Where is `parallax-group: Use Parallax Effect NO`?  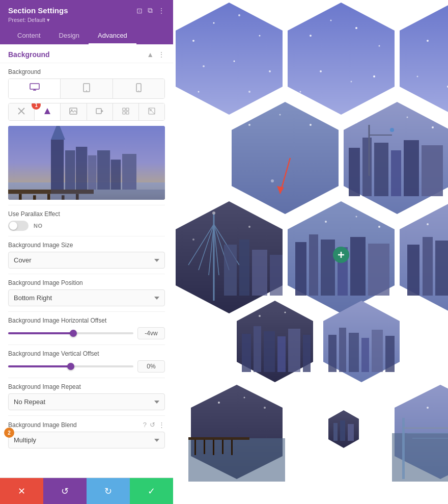
parallax-group: Use Parallax Effect NO is located at coordinates (87, 221).